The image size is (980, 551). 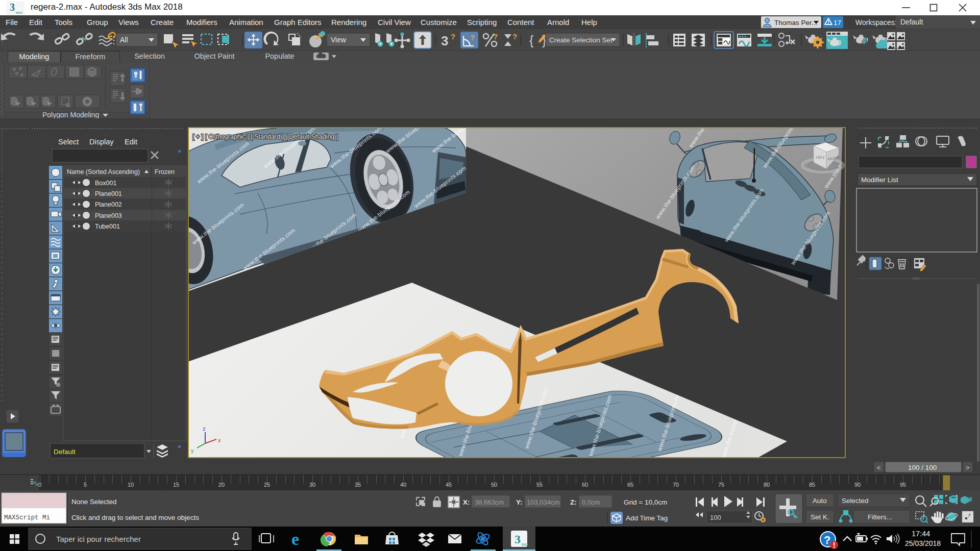 What do you see at coordinates (716, 517) in the screenshot?
I see `svg-text: 100` at bounding box center [716, 517].